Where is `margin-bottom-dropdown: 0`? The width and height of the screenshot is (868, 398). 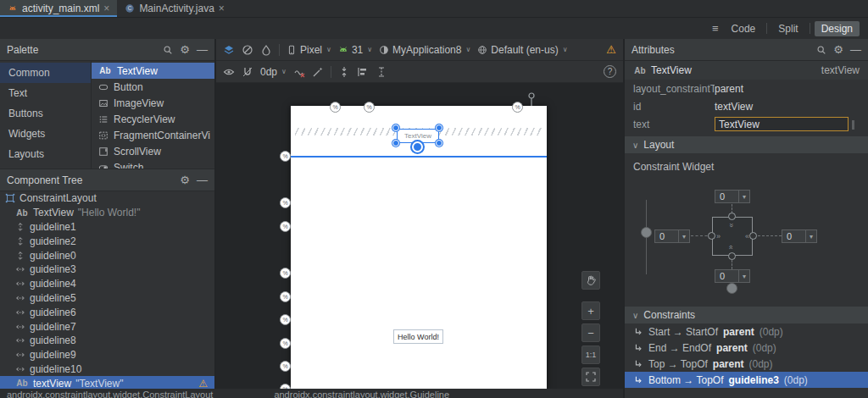
margin-bottom-dropdown: 0 is located at coordinates (732, 276).